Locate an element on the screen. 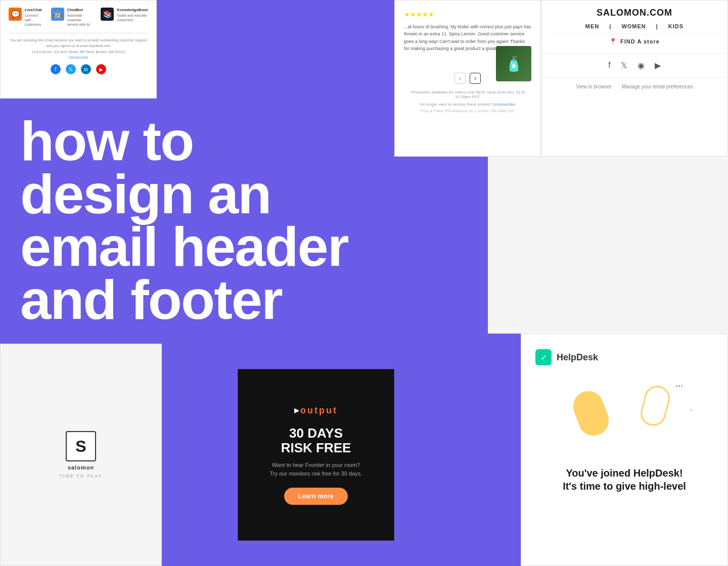 Image resolution: width=728 pixels, height=566 pixels. manage-preferences-link: Manage your email preferences is located at coordinates (657, 87).